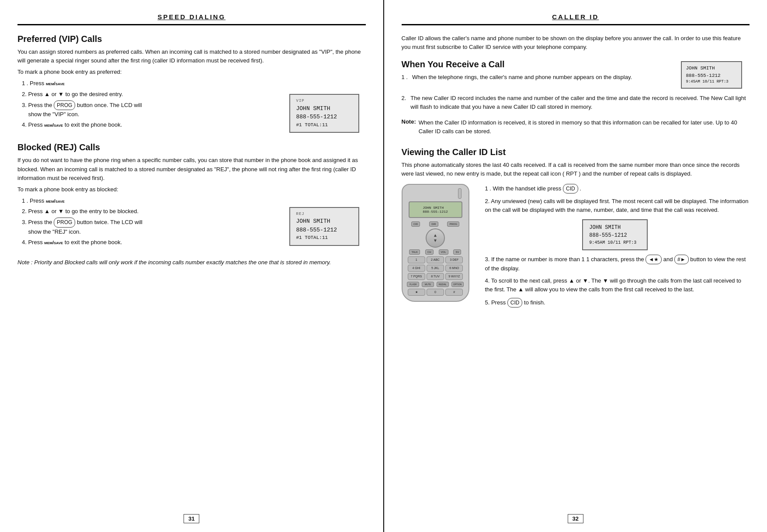 This screenshot has width=767, height=532. What do you see at coordinates (615, 228) in the screenshot?
I see `viewing-display-line1: JOHN SMITH` at bounding box center [615, 228].